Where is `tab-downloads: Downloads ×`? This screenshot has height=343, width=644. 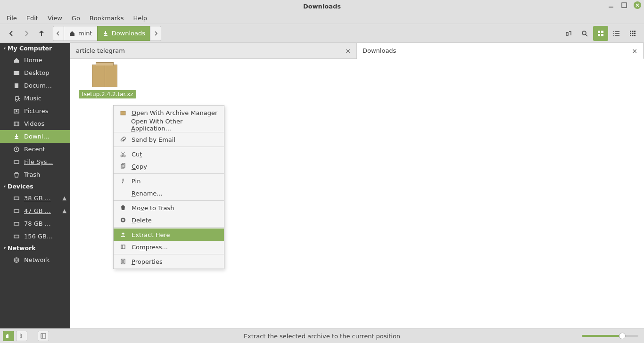 tab-downloads: Downloads × is located at coordinates (500, 51).